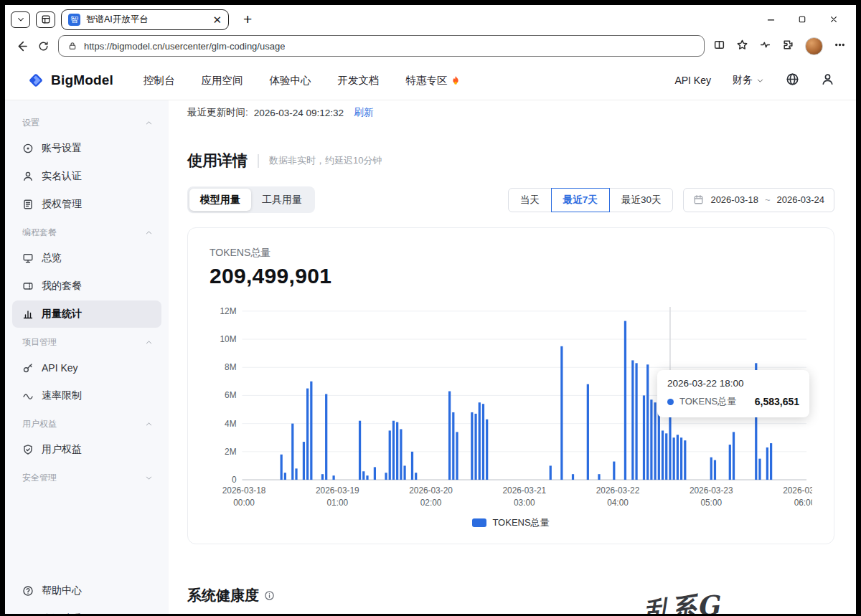  I want to click on sidebar-item-assistant: 小智助手, so click(87, 610).